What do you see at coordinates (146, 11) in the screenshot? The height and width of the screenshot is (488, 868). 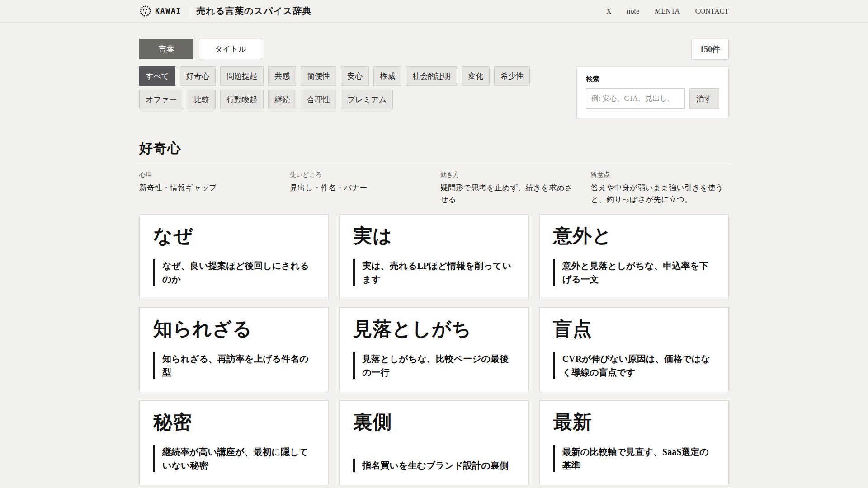 I see `pixel-face-icon` at bounding box center [146, 11].